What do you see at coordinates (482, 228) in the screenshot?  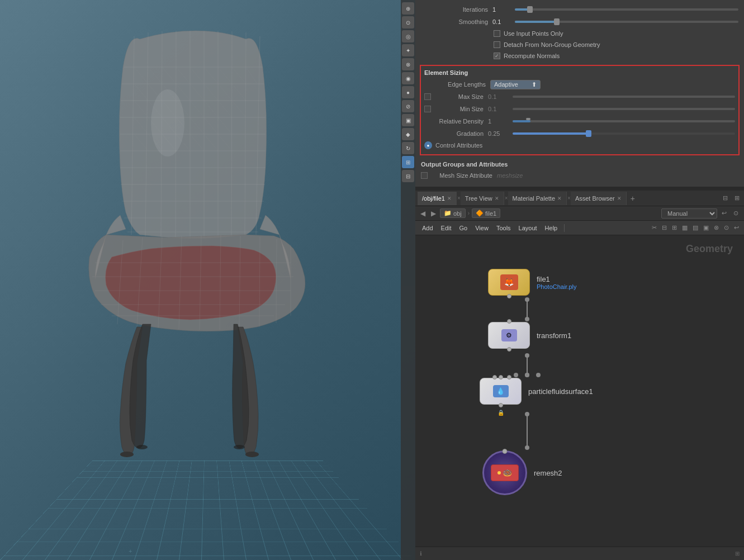 I see `menu-view: View` at bounding box center [482, 228].